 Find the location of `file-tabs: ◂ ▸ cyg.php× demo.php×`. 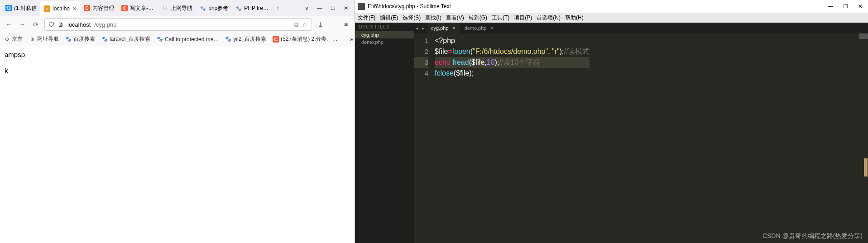

file-tabs: ◂ ▸ cyg.php× demo.php× is located at coordinates (641, 28).